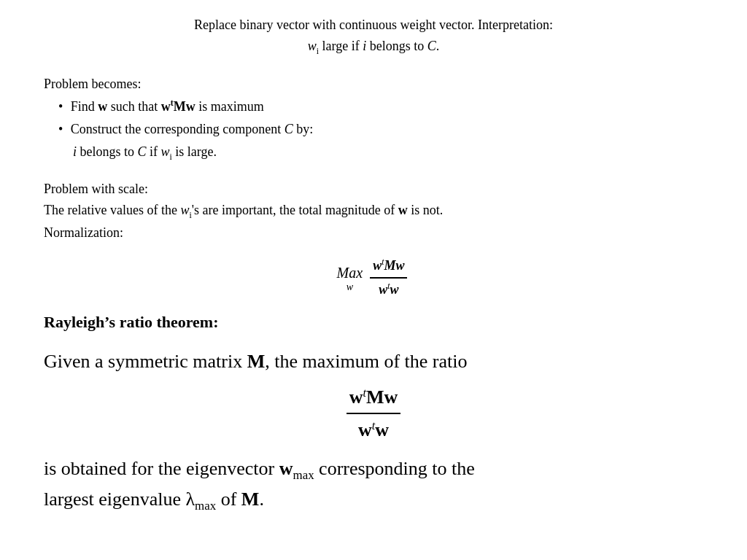  I want to click on bullet1-w: w, so click(102, 106).